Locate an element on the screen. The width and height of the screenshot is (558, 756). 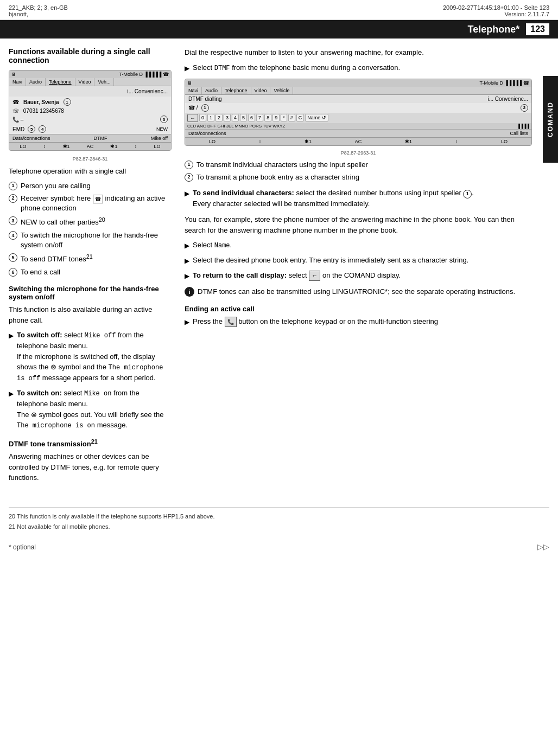
device1-label-data: Data/connections is located at coordinates (31, 138).